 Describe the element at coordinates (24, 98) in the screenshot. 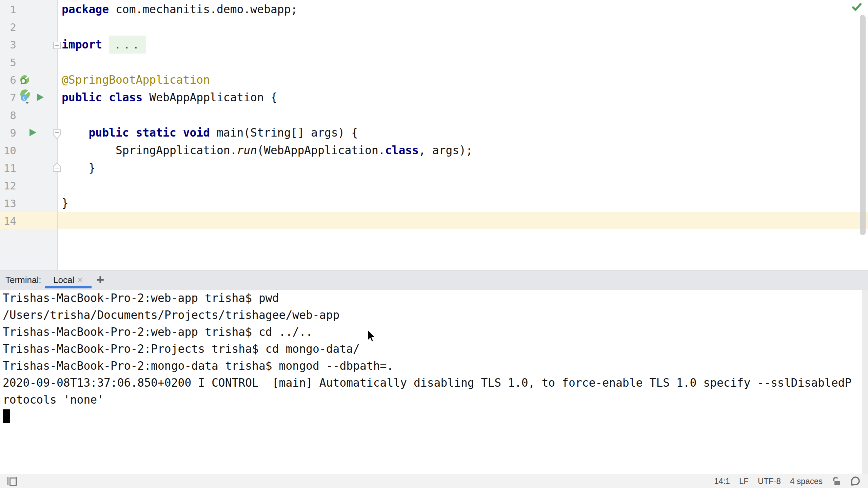

I see `svg-text: c` at that location.